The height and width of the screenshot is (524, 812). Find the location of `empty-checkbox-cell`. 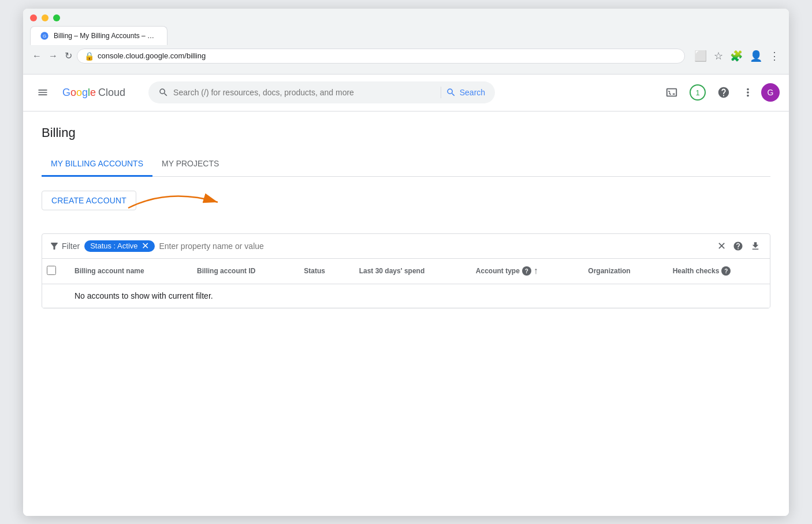

empty-checkbox-cell is located at coordinates (54, 296).